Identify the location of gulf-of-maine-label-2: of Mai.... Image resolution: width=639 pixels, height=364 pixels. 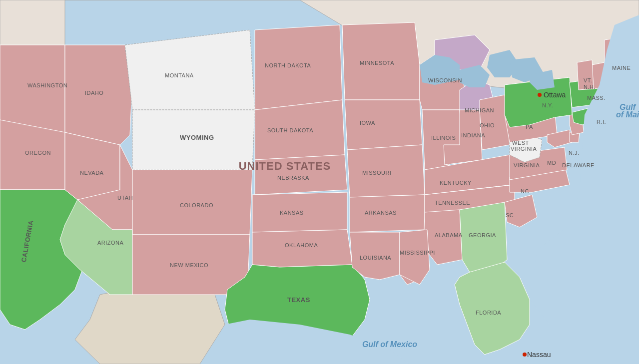
(628, 115).